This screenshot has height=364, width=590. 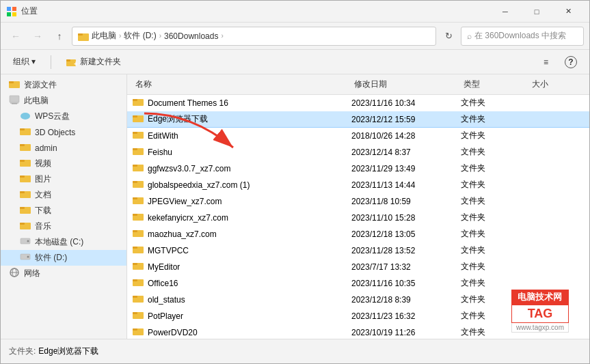 What do you see at coordinates (64, 242) in the screenshot?
I see `sidebar-item-drive-c: 本地磁盘 (C:)` at bounding box center [64, 242].